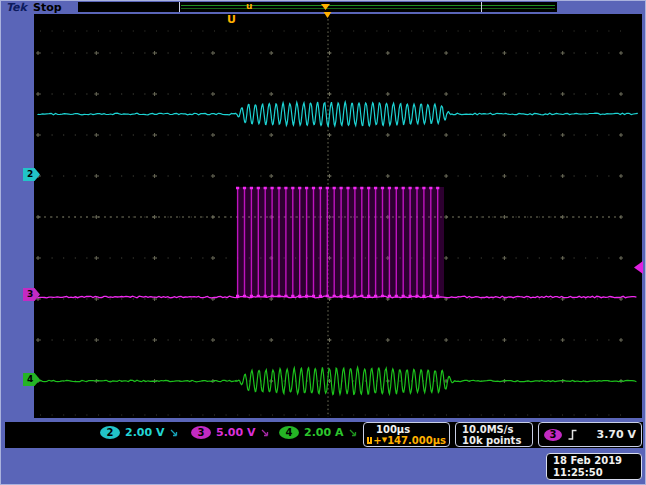 The height and width of the screenshot is (485, 646). I want to click on horizontal-delay-value: 147.000µs, so click(416, 440).